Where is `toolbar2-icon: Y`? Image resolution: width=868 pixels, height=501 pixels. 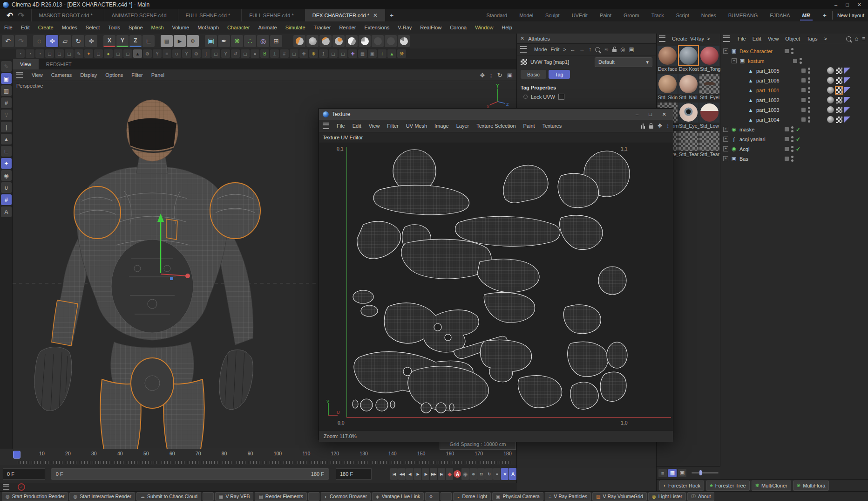 toolbar2-icon: Y is located at coordinates (225, 54).